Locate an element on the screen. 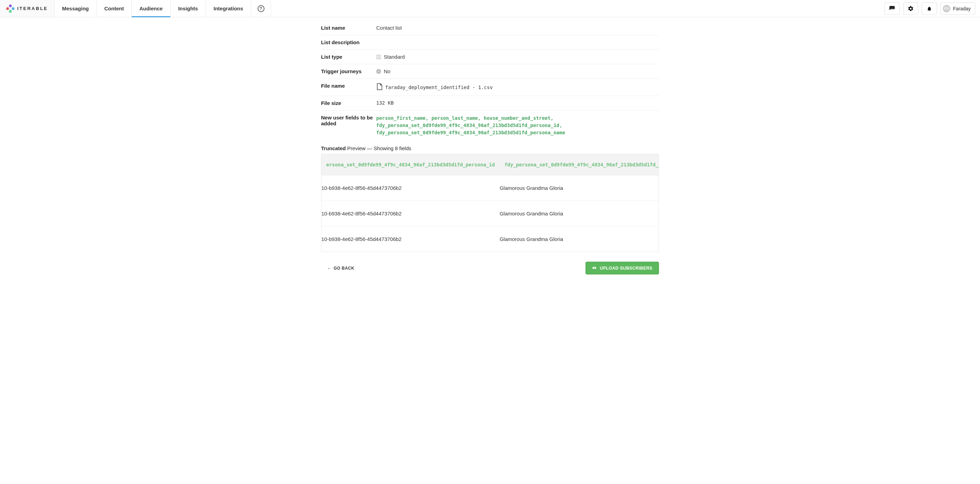 This screenshot has width=980, height=484. label-file-name: File name is located at coordinates (348, 86).